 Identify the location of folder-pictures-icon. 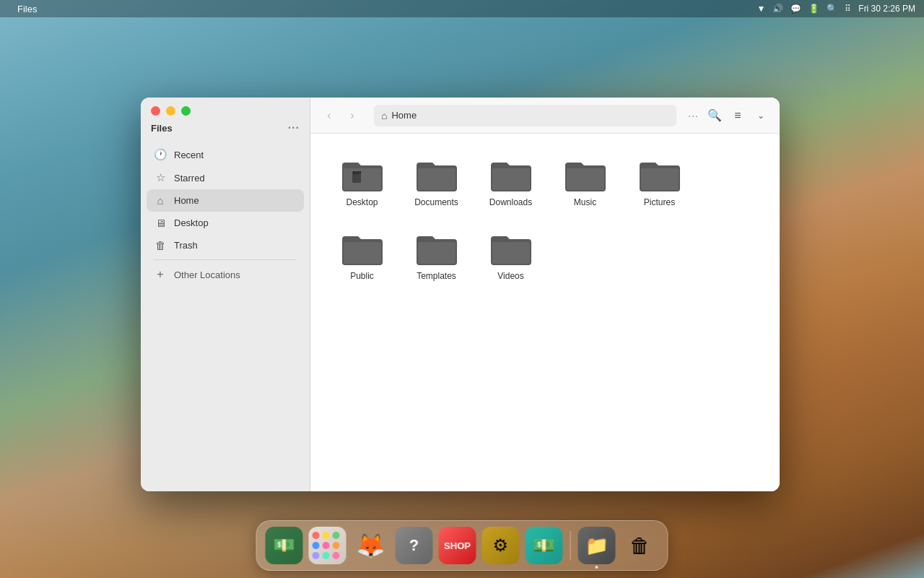
(660, 174).